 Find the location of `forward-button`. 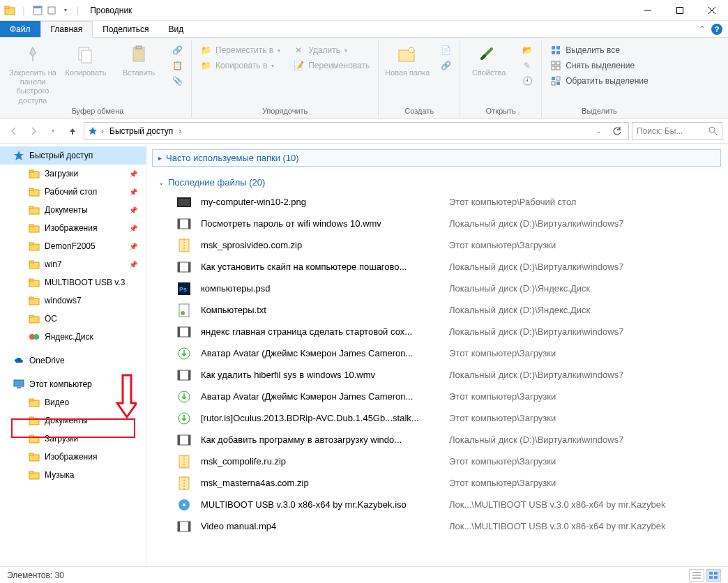

forward-button is located at coordinates (33, 131).